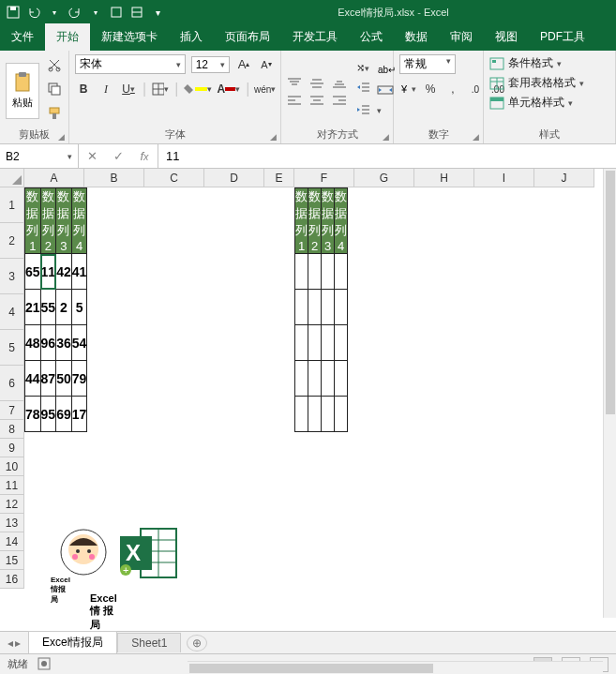 The width and height of the screenshot is (616, 674). Describe the element at coordinates (234, 178) in the screenshot. I see `col-header-D: D` at that location.